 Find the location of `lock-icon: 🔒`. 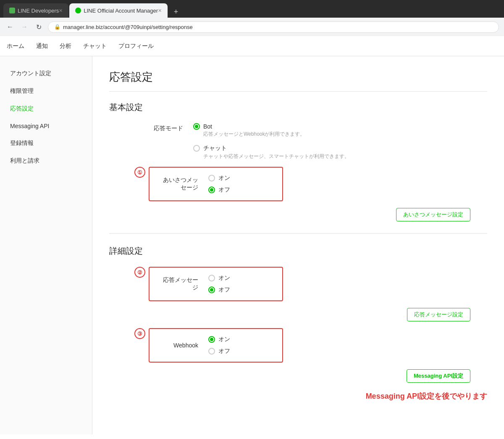

lock-icon: 🔒 is located at coordinates (57, 27).